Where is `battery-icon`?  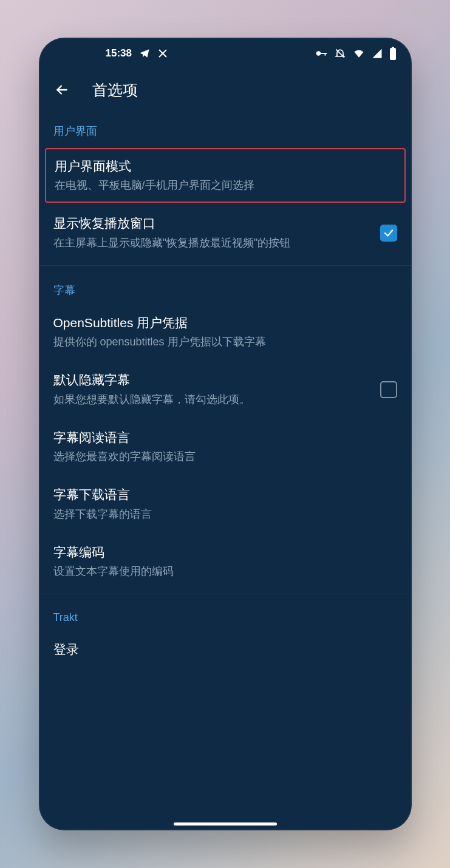 battery-icon is located at coordinates (393, 53).